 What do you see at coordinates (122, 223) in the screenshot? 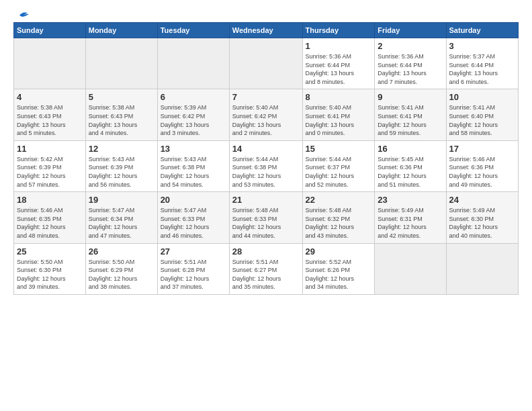
I see `day-info: Sunrise: 5:47 AM Sunset: 6:34 PM Dayligh…` at bounding box center [122, 223].